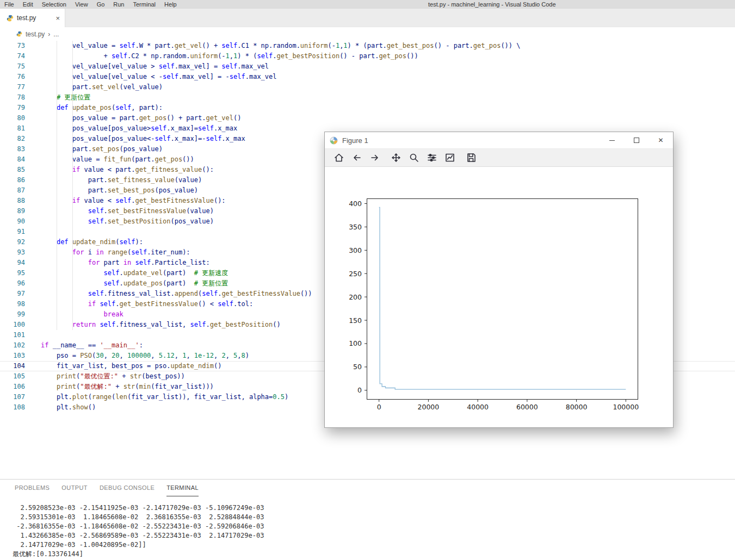 This screenshot has width=735, height=560. Describe the element at coordinates (13, 335) in the screenshot. I see `line-number: 101` at that location.